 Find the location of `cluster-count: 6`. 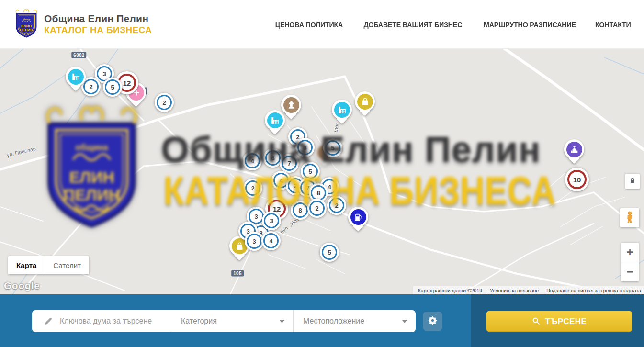

cluster-count: 6 is located at coordinates (273, 158).